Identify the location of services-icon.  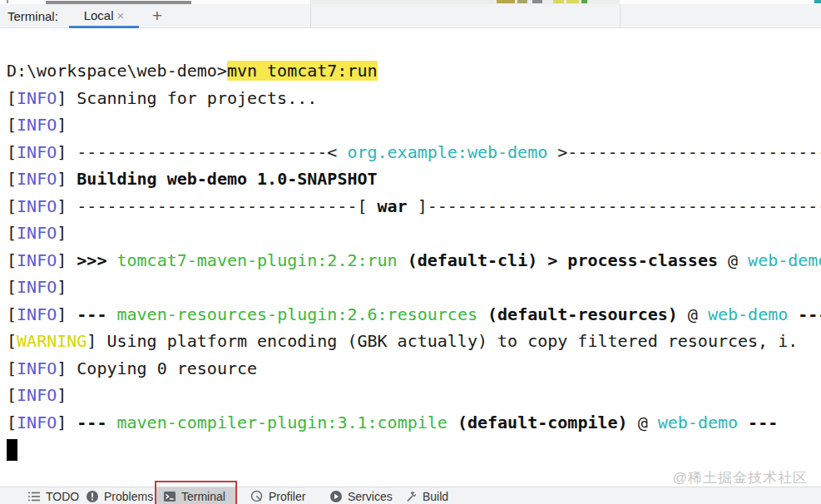
(336, 497).